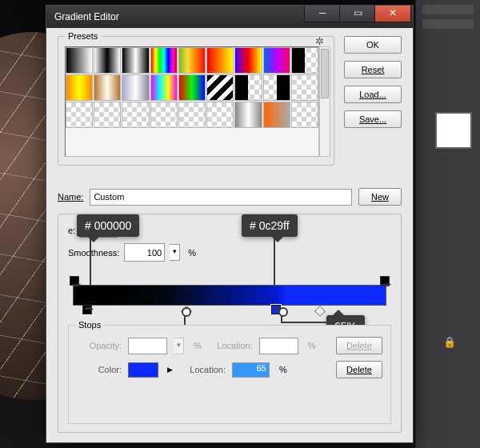 Image resolution: width=480 pixels, height=448 pixels. Describe the element at coordinates (221, 197) in the screenshot. I see `name-input` at that location.